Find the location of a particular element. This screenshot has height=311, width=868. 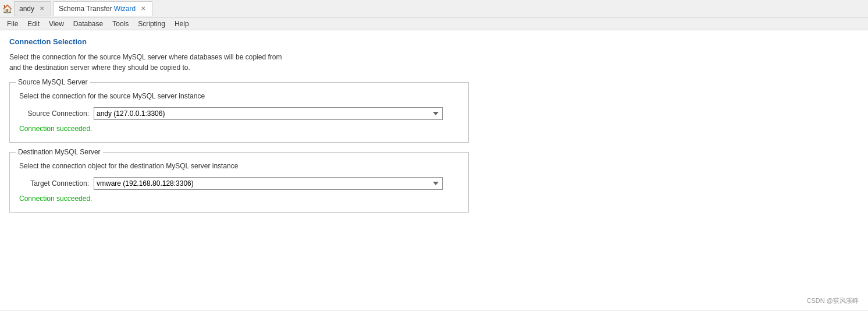

page-description: Select the connection for the source MyS… is located at coordinates (434, 62).